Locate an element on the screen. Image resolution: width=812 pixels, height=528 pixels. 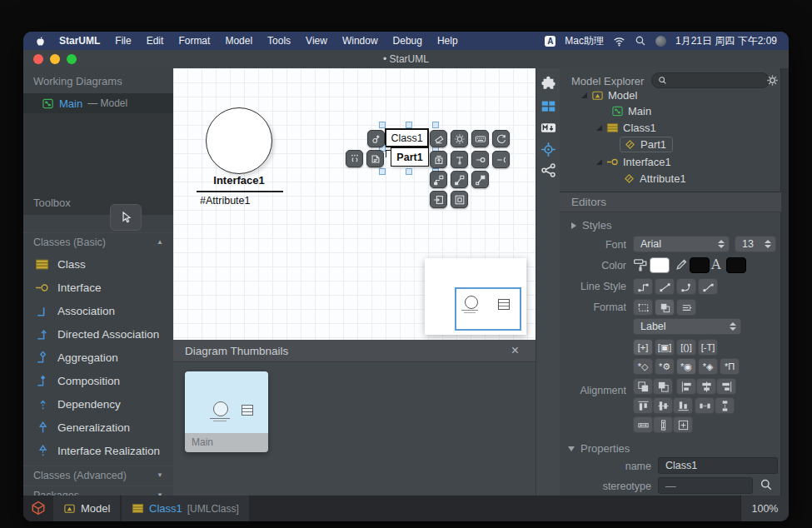
toolbox-item-association: Association is located at coordinates (98, 311).